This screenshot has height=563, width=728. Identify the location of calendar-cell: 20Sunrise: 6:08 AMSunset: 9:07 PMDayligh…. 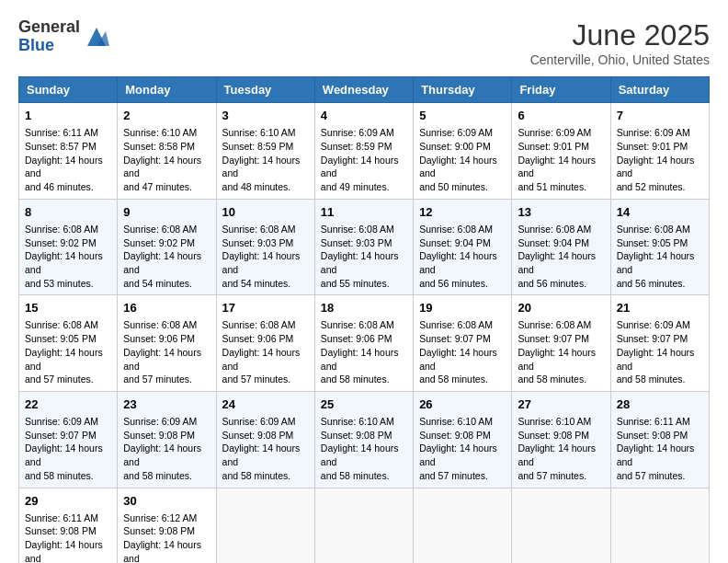
(561, 344).